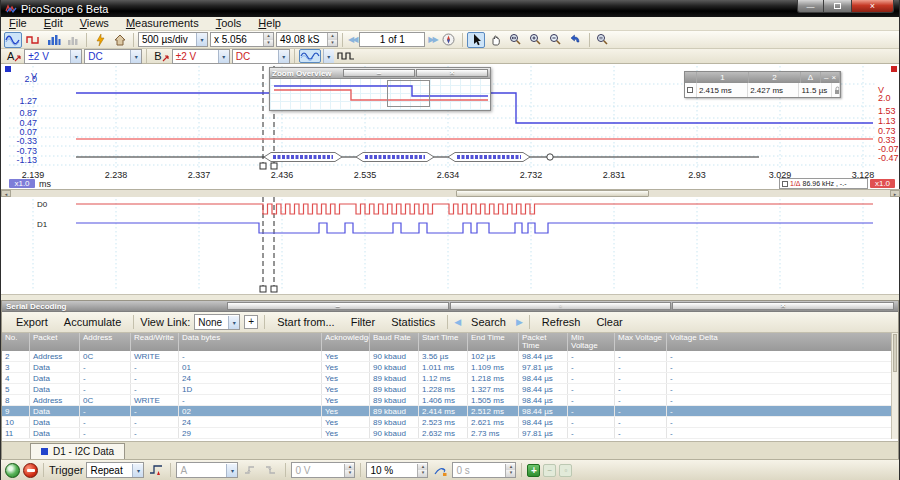 The image size is (900, 480). What do you see at coordinates (207, 470) in the screenshot?
I see `trigger-source-select: A ▾` at bounding box center [207, 470].